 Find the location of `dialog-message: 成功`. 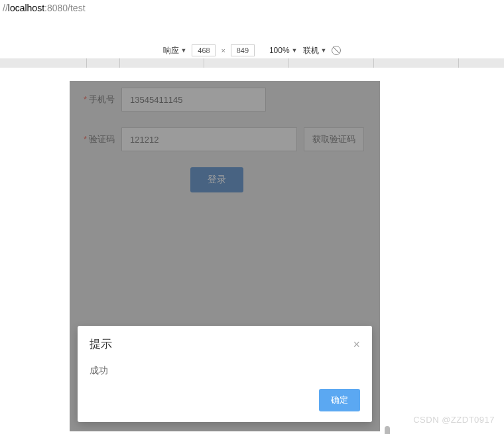

dialog-message: 成功 is located at coordinates (225, 372).